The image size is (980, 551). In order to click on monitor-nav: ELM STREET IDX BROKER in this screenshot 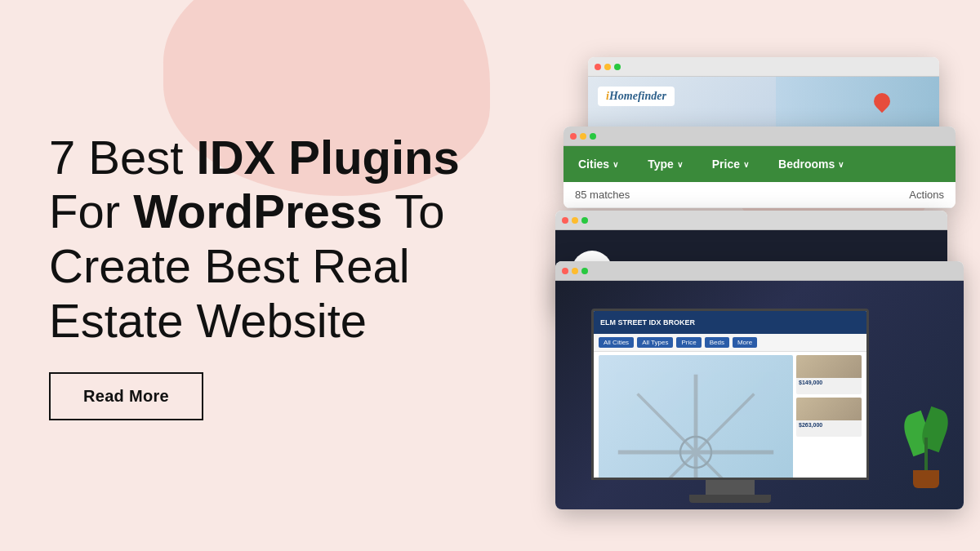, I will do `click(730, 322)`.